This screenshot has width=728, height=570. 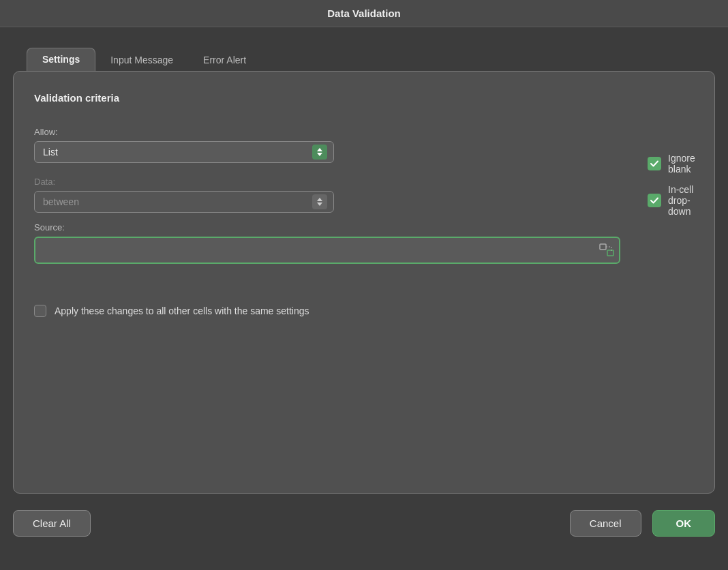 What do you see at coordinates (642, 524) in the screenshot?
I see `right-buttons: Cancel OK` at bounding box center [642, 524].